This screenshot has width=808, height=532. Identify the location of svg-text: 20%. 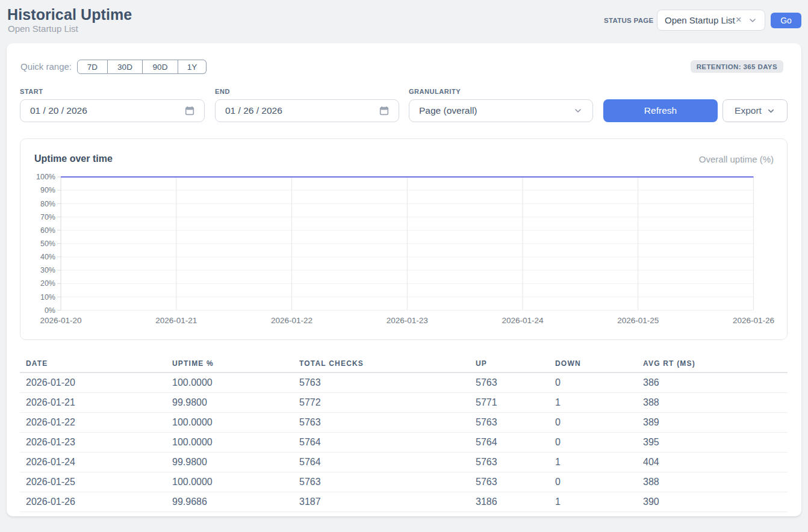
(48, 283).